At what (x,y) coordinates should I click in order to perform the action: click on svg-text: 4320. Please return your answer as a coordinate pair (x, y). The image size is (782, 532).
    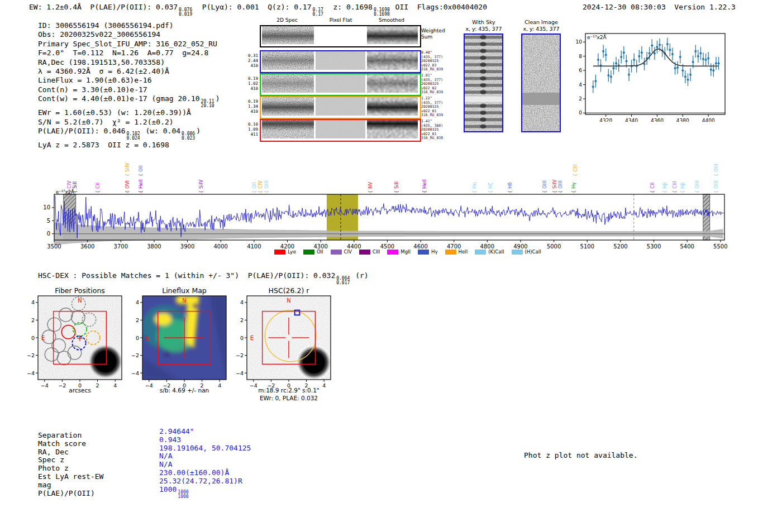
    Looking at the image, I should click on (605, 119).